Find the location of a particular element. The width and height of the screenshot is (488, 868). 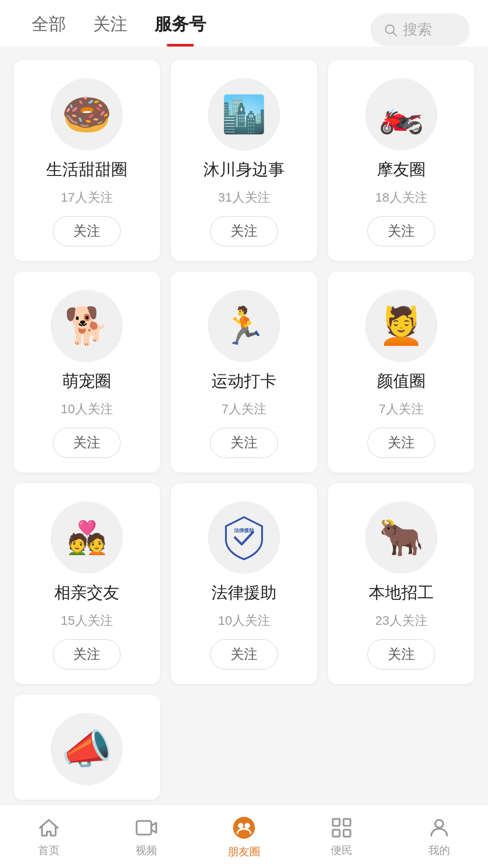

friends-circle-icon is located at coordinates (244, 828).